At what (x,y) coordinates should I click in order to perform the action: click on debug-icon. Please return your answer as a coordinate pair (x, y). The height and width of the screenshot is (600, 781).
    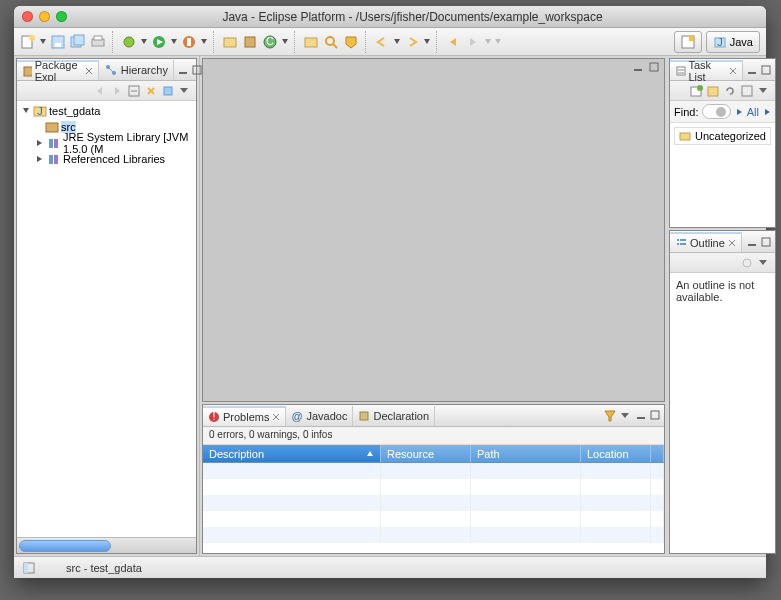
    Looking at the image, I should click on (129, 42).